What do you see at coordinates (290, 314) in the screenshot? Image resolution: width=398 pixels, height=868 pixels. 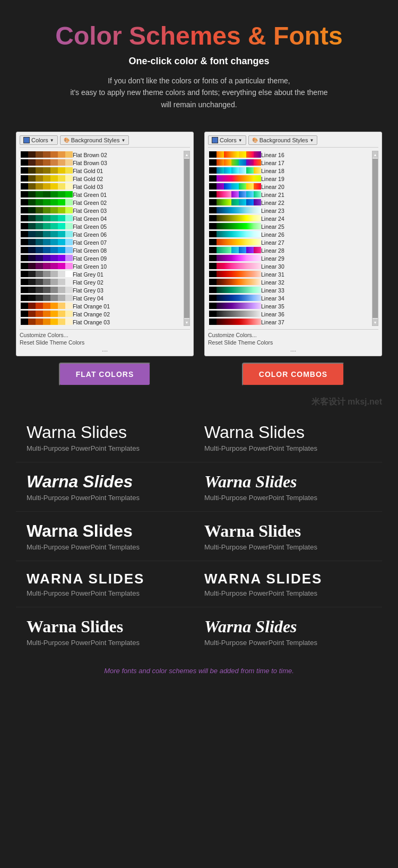 I see `list-item: Linear 36` at bounding box center [290, 314].